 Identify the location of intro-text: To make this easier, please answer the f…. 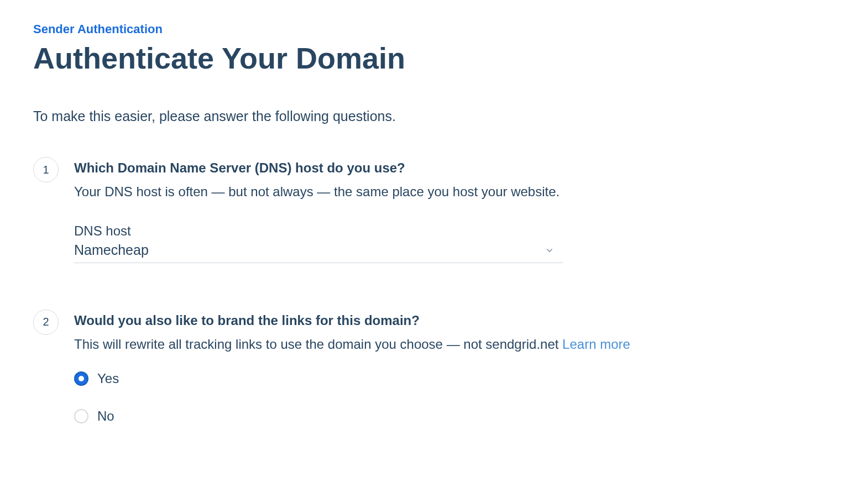
(434, 116).